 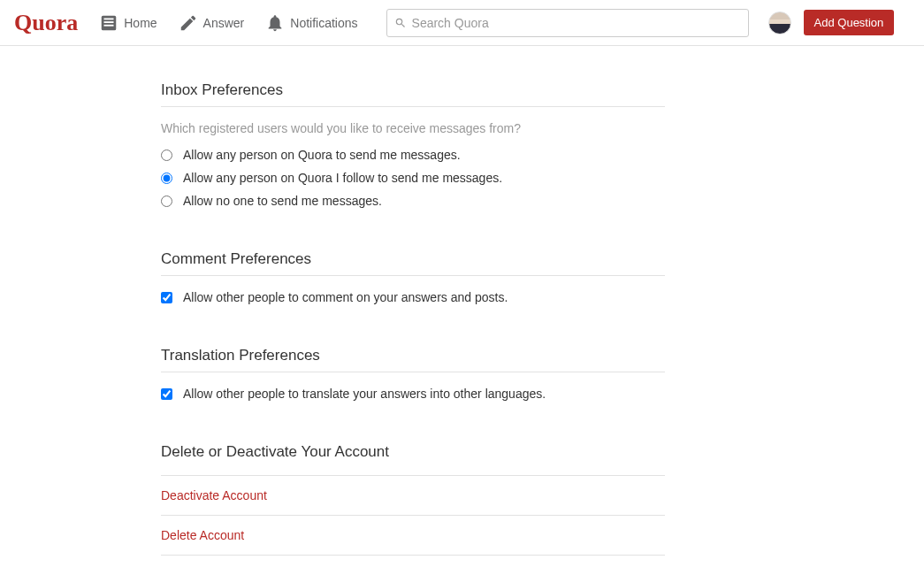 What do you see at coordinates (413, 145) in the screenshot?
I see `inbox-preferences-section: Inbox Preferences Which registered users…` at bounding box center [413, 145].